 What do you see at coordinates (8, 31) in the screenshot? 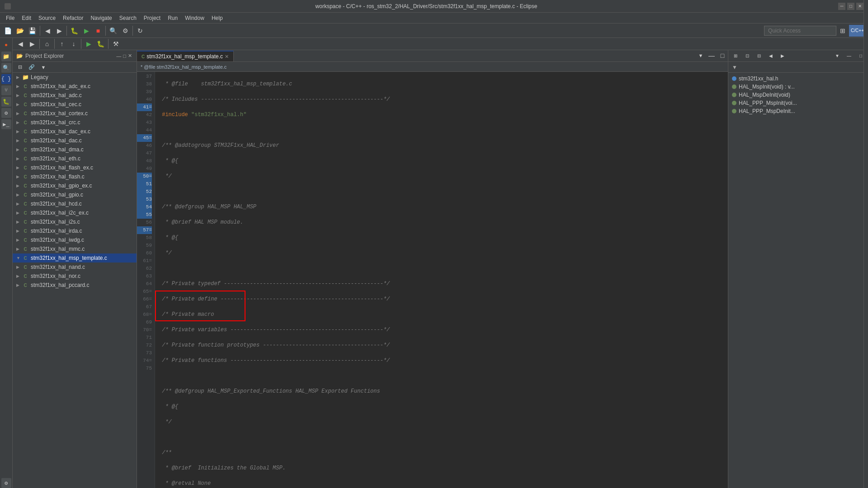
I see `tb-new: 📄` at bounding box center [8, 31].